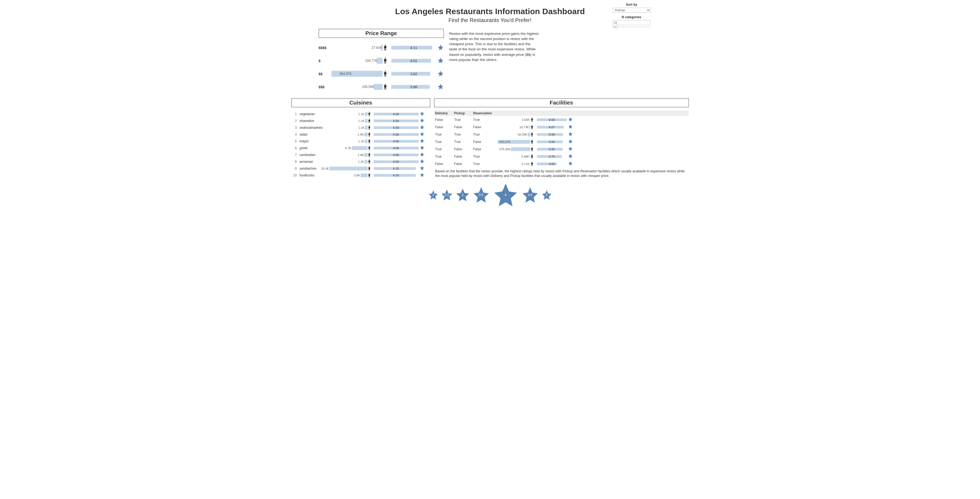 This screenshot has width=980, height=499. I want to click on rating-star: 4, so click(506, 195).